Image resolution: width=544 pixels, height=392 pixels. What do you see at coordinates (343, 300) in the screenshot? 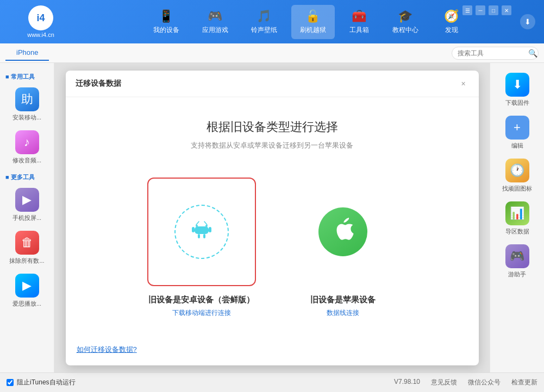
I see `apple-option-title: 旧设备是苹果设备` at bounding box center [343, 300].